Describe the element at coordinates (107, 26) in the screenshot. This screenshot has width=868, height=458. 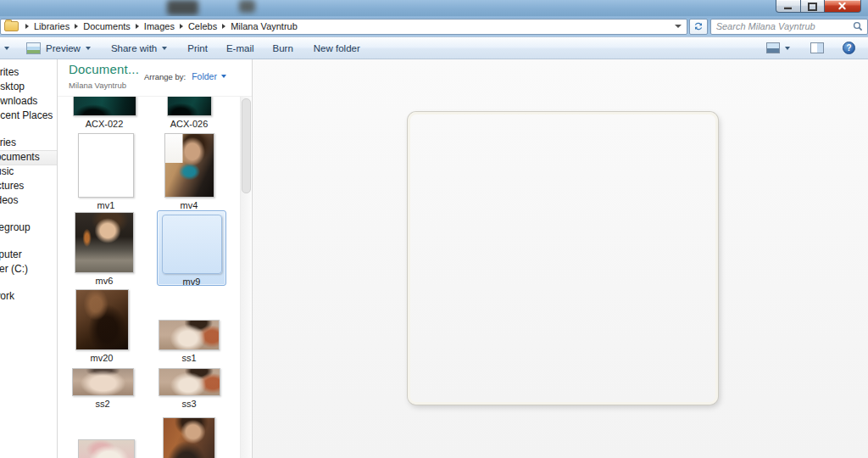
I see `breadcrumb-item-documents: Documents` at that location.